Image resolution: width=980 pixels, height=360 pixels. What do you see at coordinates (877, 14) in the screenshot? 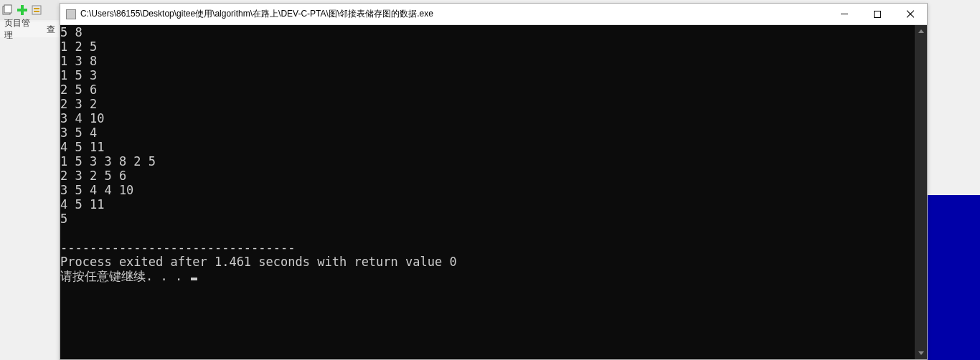
I see `window-controls` at bounding box center [877, 14].